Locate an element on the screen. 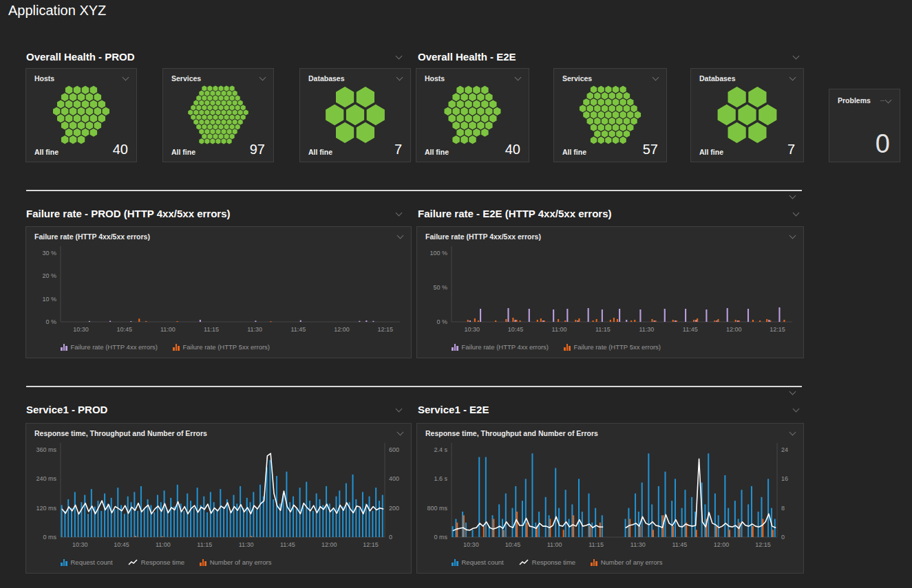 This screenshot has width=912, height=588. service-chart-prod: 360 ms240 ms120 ms0 ms600400200010:3010:… is located at coordinates (219, 499).